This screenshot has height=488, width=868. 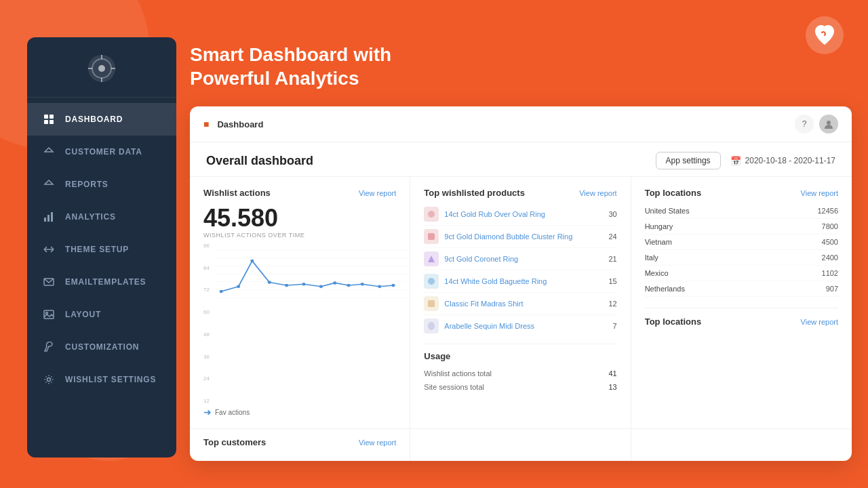 I want to click on usage-value-0: 41, so click(x=612, y=373).